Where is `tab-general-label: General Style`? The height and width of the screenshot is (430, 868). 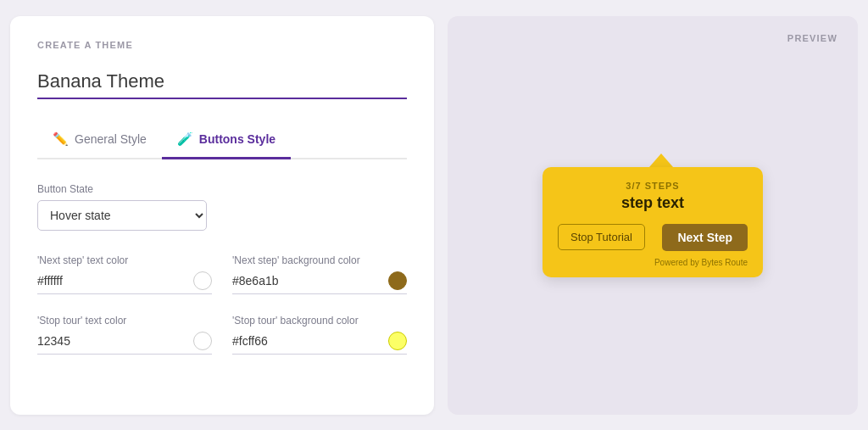 tab-general-label: General Style is located at coordinates (110, 139).